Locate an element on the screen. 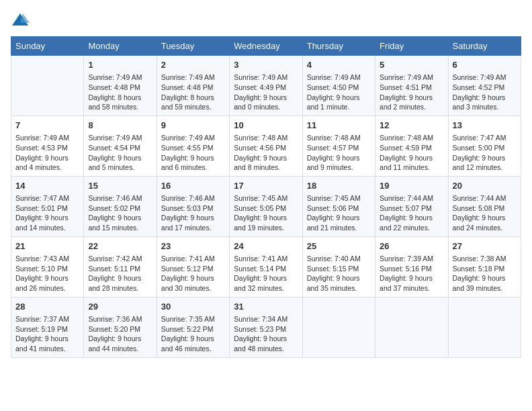 Image resolution: width=532 pixels, height=411 pixels. day-info: Sunrise: 7:45 AM Sunset: 5:06 PM Dayligh… is located at coordinates (339, 214).